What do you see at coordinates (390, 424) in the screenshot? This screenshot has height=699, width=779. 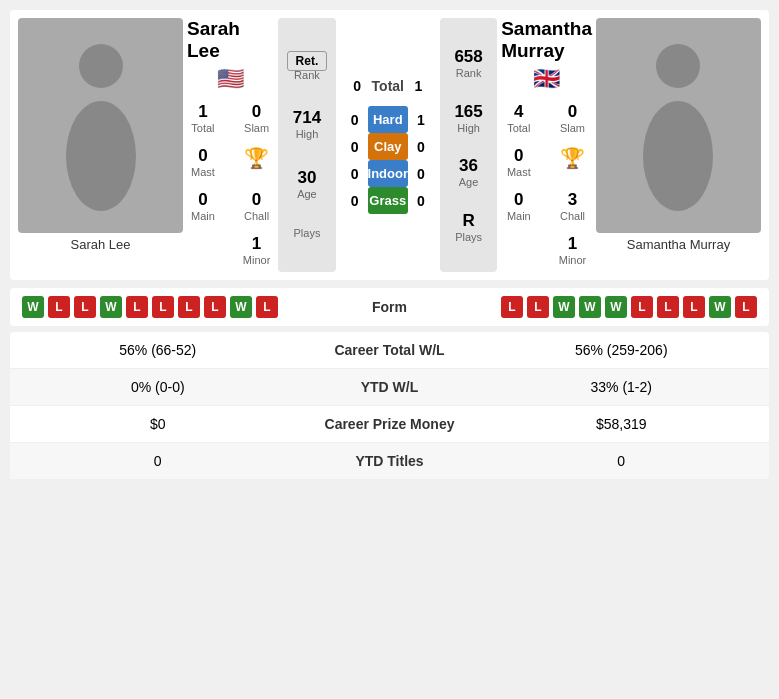 I see `stat-row: $0 Career Prize Money $58,319` at bounding box center [390, 424].